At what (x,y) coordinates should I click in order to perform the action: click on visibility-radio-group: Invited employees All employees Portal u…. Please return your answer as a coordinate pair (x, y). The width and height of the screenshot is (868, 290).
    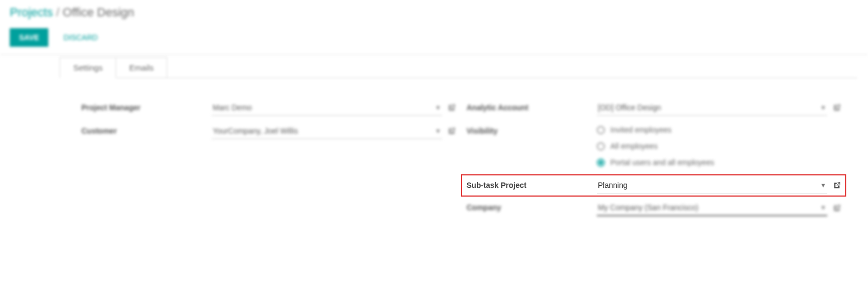
    Looking at the image, I should click on (655, 145).